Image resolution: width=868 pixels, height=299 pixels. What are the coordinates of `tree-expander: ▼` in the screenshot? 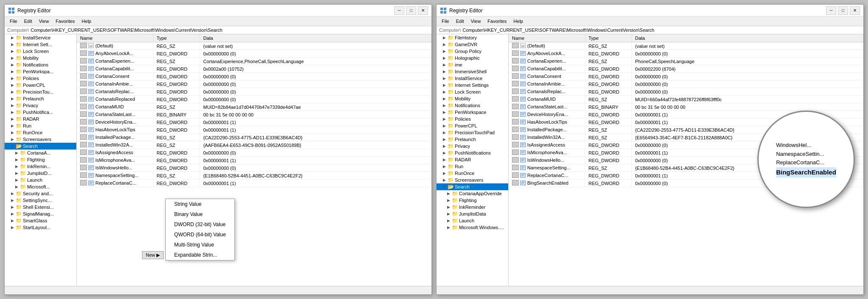 It's located at (12, 146).